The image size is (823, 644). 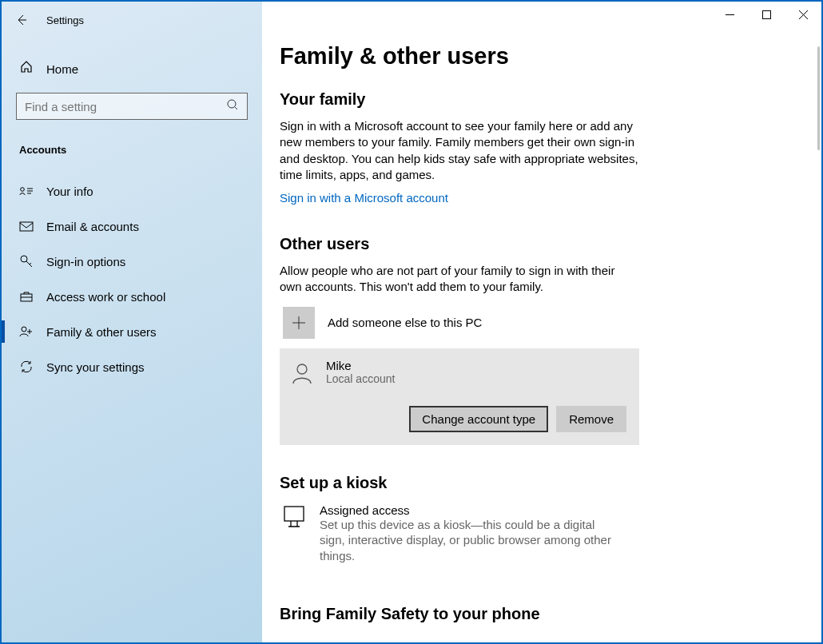 I want to click on sidebar-section-label: Accounts, so click(x=132, y=150).